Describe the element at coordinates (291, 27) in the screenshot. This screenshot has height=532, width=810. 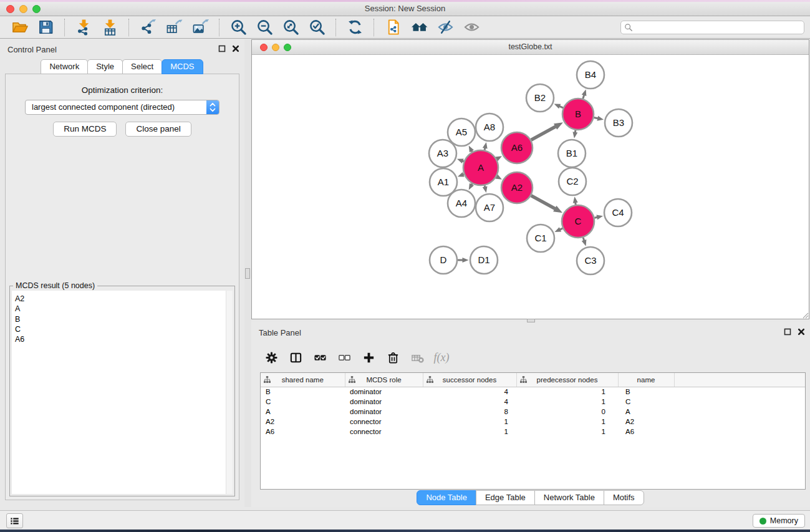
I see `zoom-fit-button` at that location.